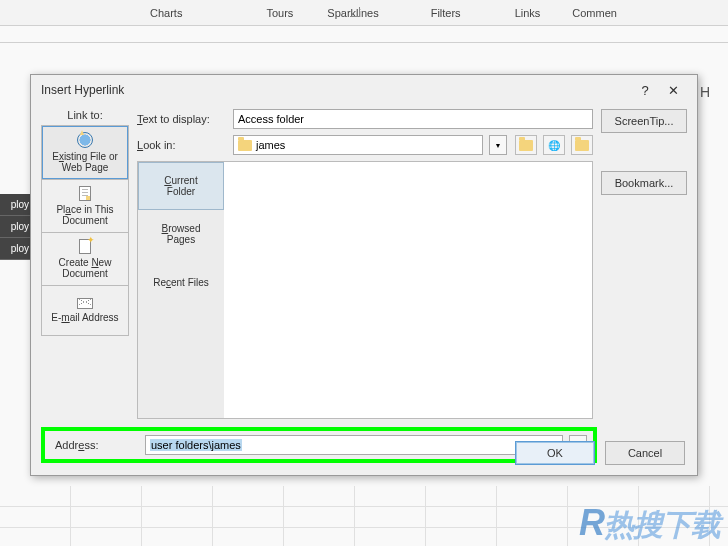 The image size is (728, 546). I want to click on folder-up-icon, so click(526, 146).